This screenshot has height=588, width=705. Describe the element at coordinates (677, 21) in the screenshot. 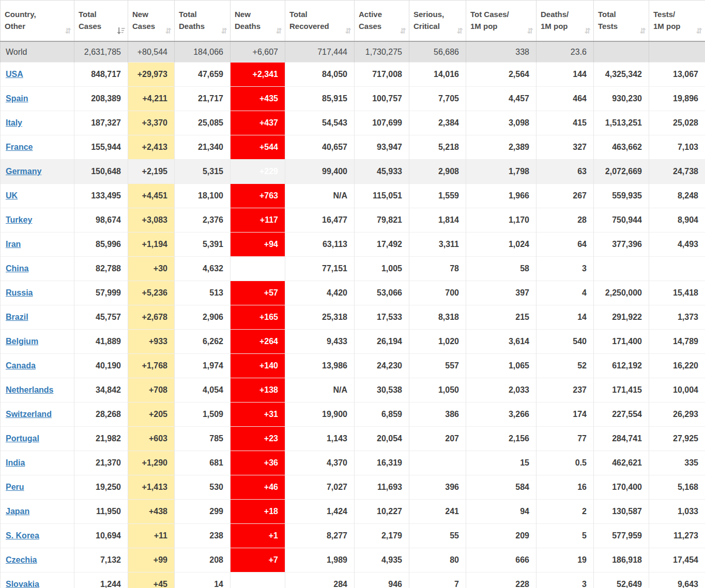

I see `col-header-tests-per-1m: Tests/ 1M pop ⇵` at that location.